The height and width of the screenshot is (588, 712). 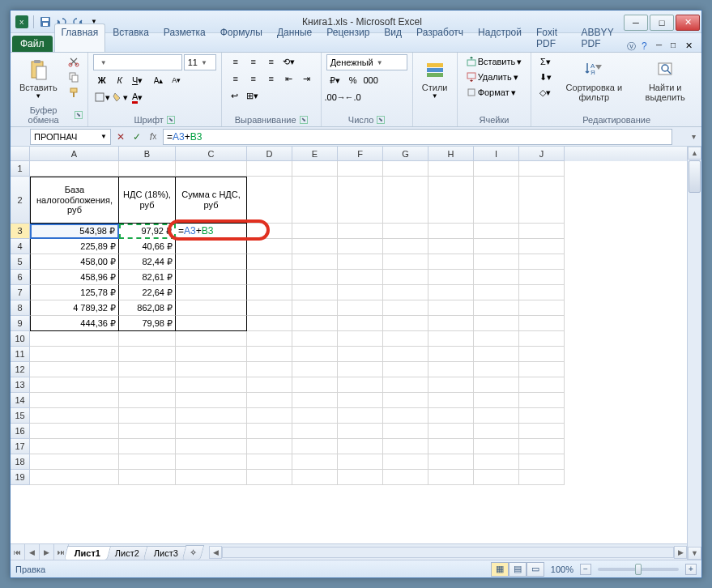 I want to click on ribbon-tab-разметка: Разметка, so click(x=185, y=37).